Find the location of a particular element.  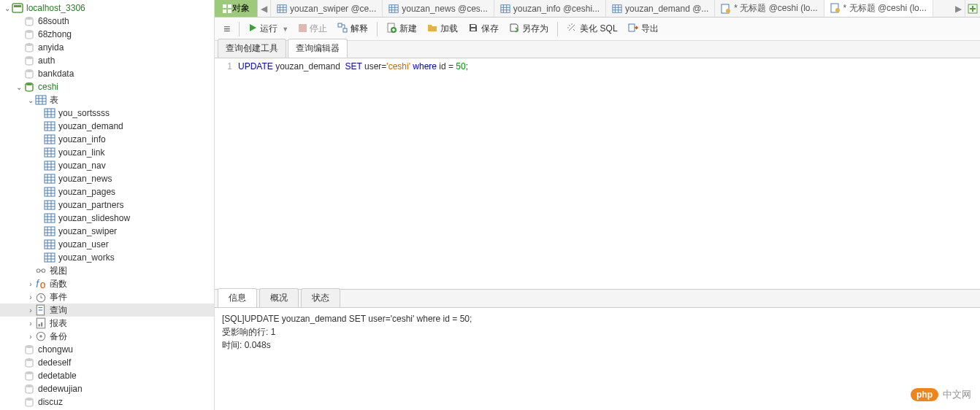

file-tab: youzan_demand @... is located at coordinates (660, 9).